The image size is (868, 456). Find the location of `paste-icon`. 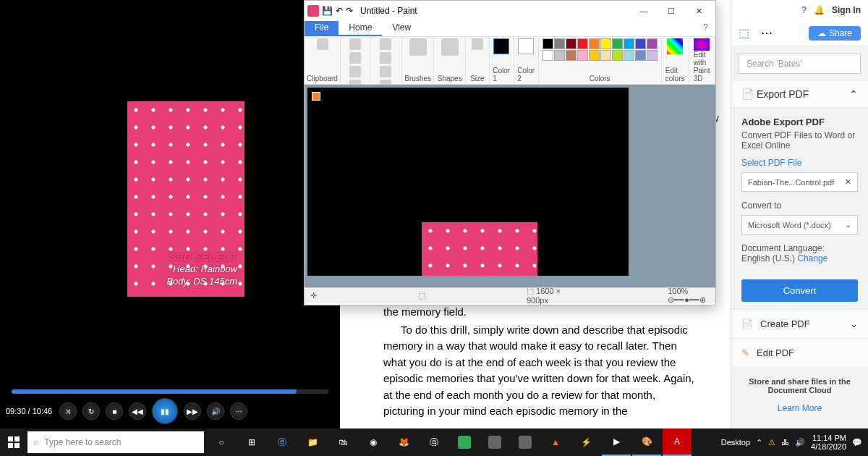

paste-icon is located at coordinates (323, 44).